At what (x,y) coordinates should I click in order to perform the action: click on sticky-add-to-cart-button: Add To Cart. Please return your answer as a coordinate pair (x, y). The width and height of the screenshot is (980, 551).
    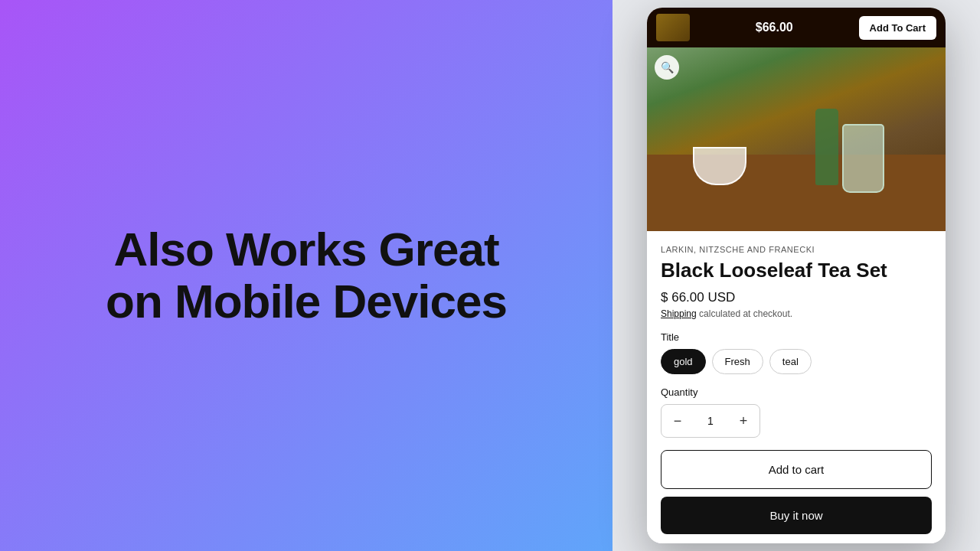
    Looking at the image, I should click on (897, 28).